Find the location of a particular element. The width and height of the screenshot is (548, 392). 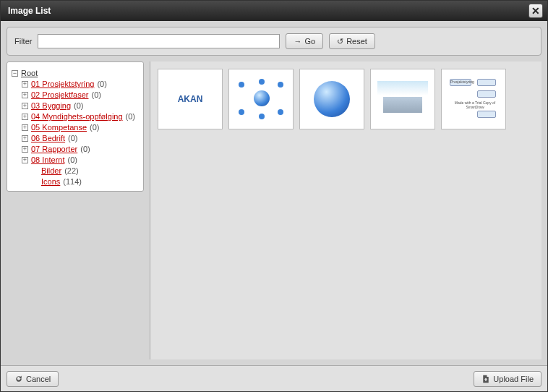

tree-item-count: (22) is located at coordinates (72, 171).